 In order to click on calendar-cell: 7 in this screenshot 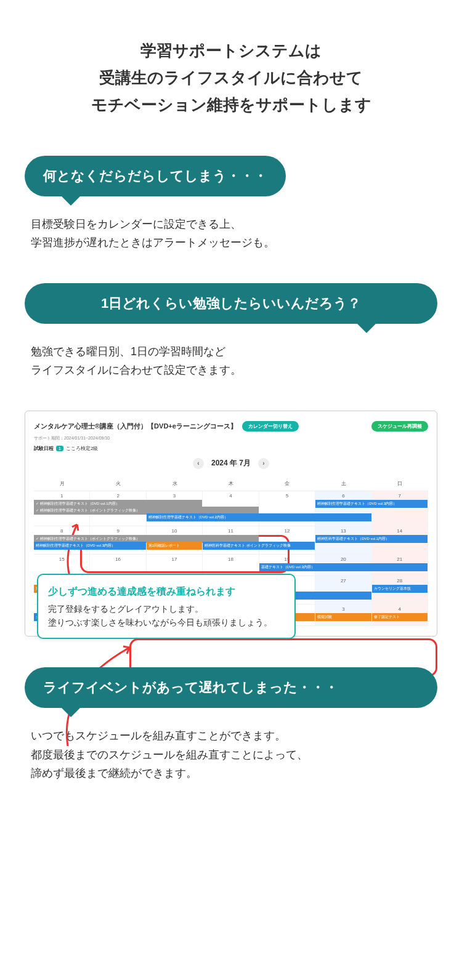, I will do `click(400, 508)`.